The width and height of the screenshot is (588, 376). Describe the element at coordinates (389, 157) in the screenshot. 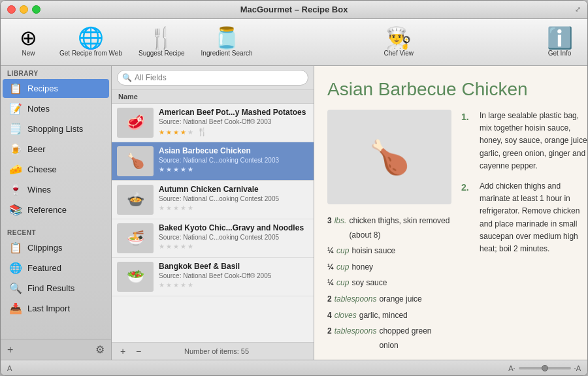

I see `recipe-image: 🍗` at that location.